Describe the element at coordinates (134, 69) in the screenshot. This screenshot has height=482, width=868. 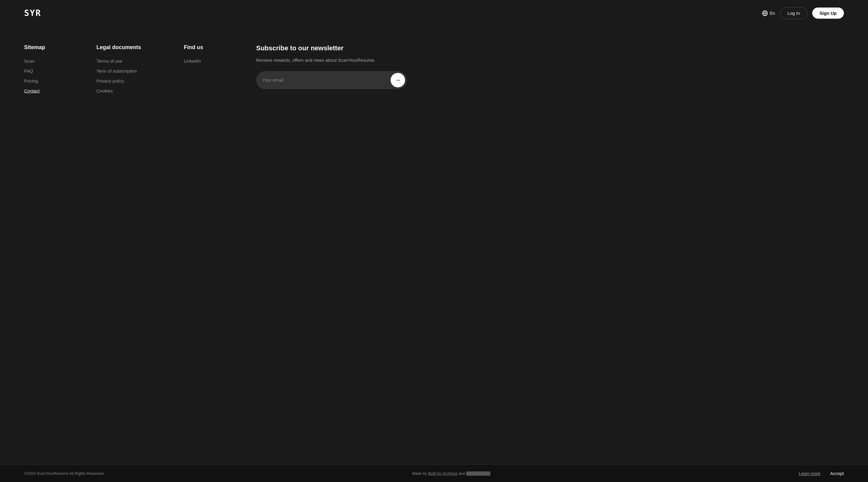
I see `legal-section: Legal documents Terms of use Term of sub…` at that location.